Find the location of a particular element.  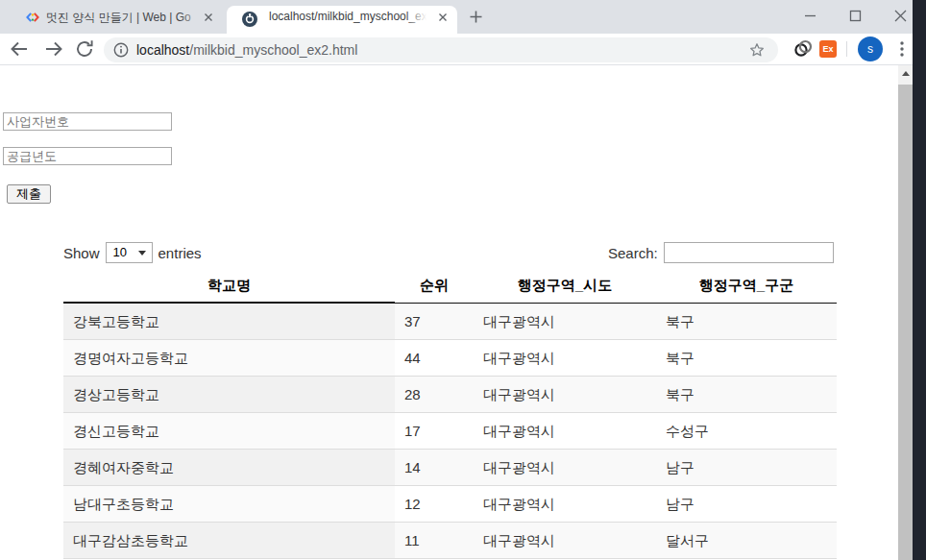

show-label: Show is located at coordinates (82, 254).